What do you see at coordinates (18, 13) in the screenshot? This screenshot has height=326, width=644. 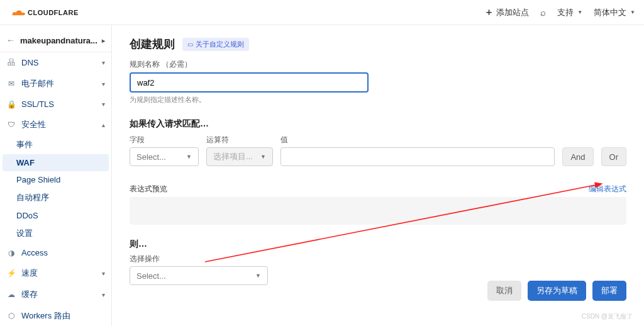 I see `cloudflare-icon` at bounding box center [18, 13].